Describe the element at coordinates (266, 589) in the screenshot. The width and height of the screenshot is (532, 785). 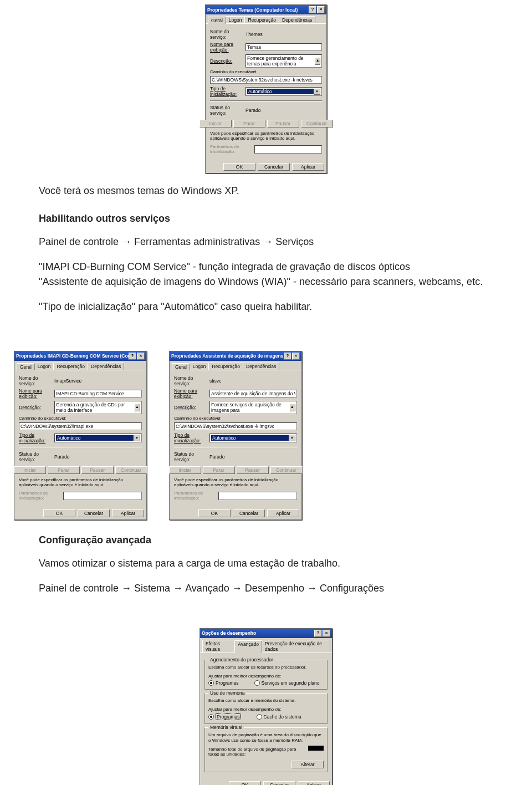
I see `paragraph: Painel de controle → Sistema → Avançado …` at that location.